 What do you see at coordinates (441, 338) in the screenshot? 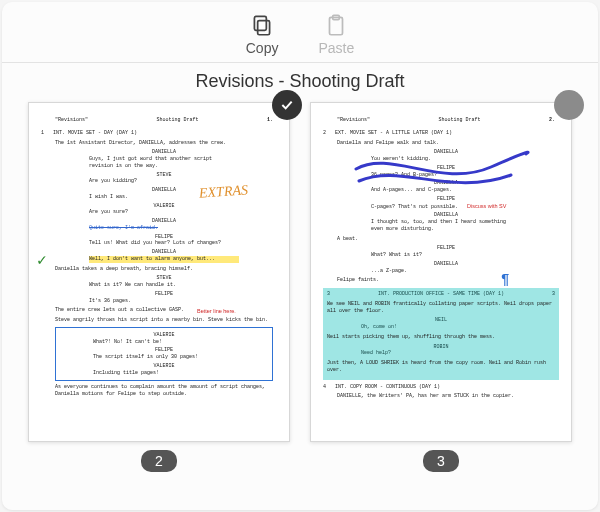
I see `action-line: Neil starts picking them up, shuffling t…` at bounding box center [441, 338].